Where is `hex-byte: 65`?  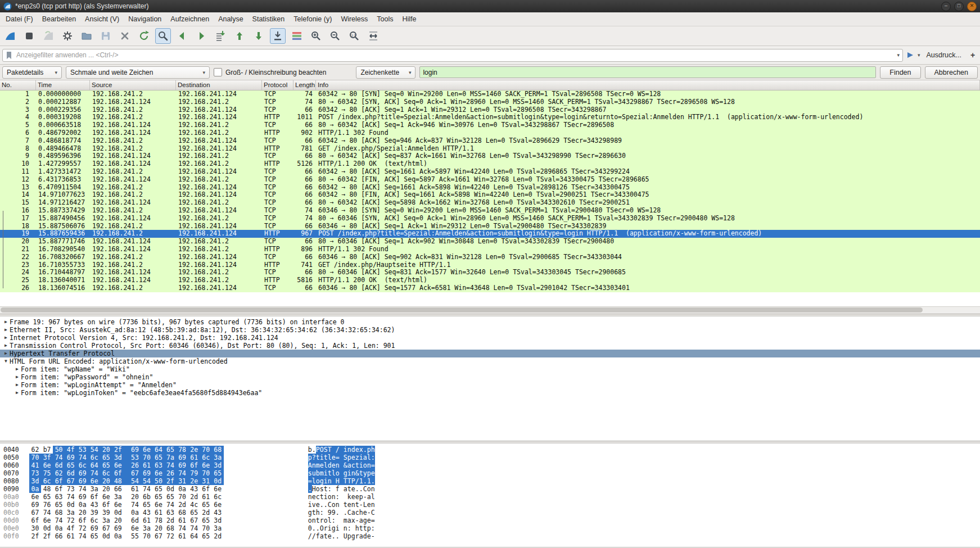
hex-byte: 65 is located at coordinates (94, 536).